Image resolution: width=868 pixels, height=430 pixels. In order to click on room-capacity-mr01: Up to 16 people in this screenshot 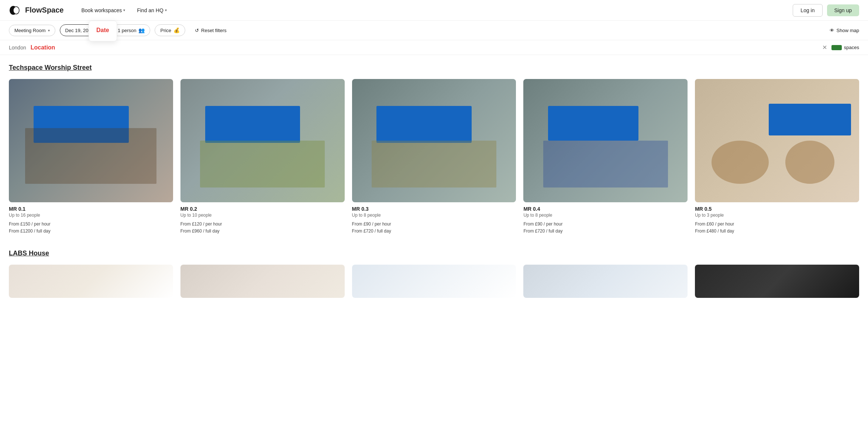, I will do `click(91, 215)`.